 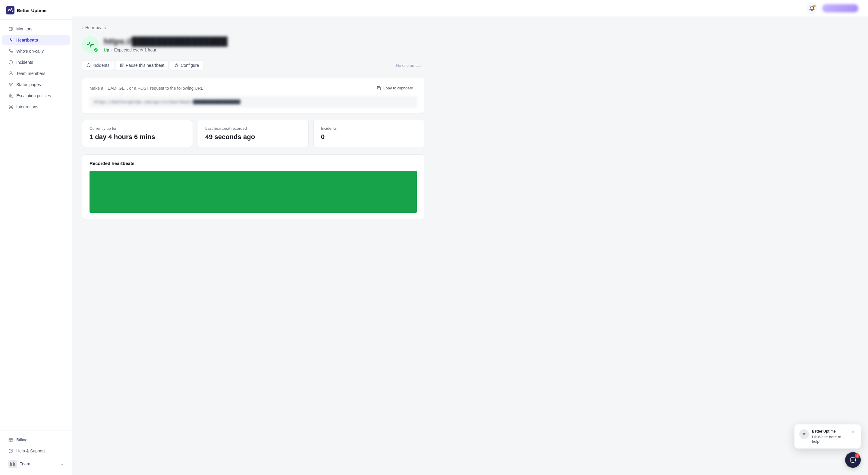 I want to click on chat-fab-badge: 1, so click(x=857, y=456).